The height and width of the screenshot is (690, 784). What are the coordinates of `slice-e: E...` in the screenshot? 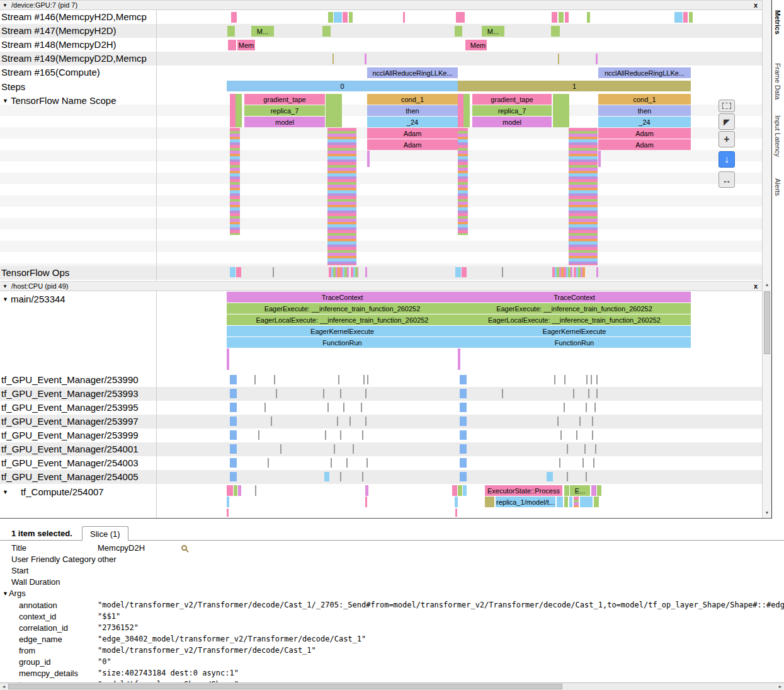 It's located at (580, 490).